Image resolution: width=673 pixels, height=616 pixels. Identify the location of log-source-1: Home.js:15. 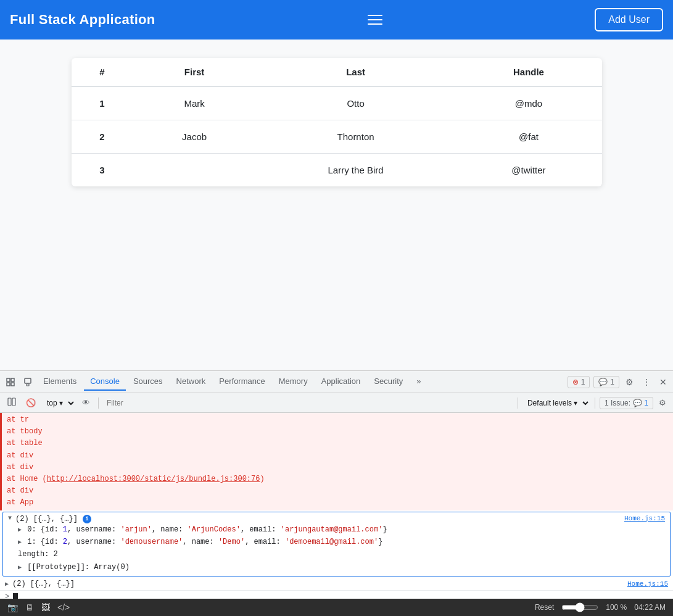
(645, 518).